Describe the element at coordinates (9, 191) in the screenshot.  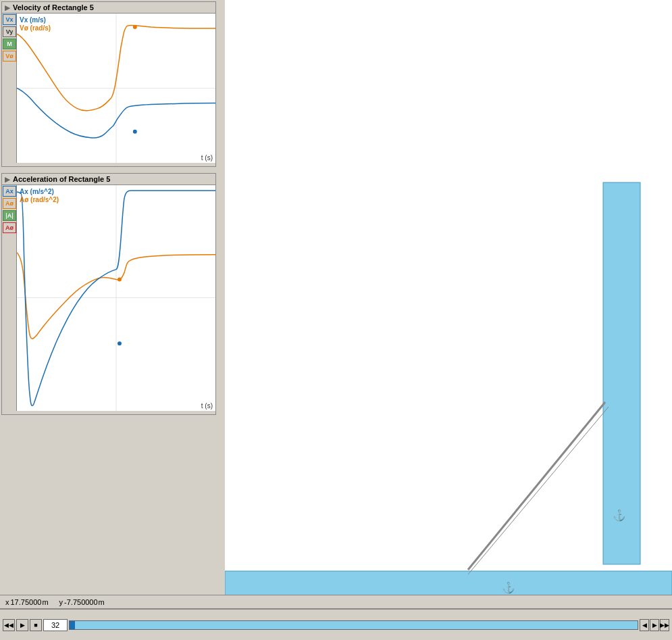
I see `accel-legend-ax: Ax` at that location.